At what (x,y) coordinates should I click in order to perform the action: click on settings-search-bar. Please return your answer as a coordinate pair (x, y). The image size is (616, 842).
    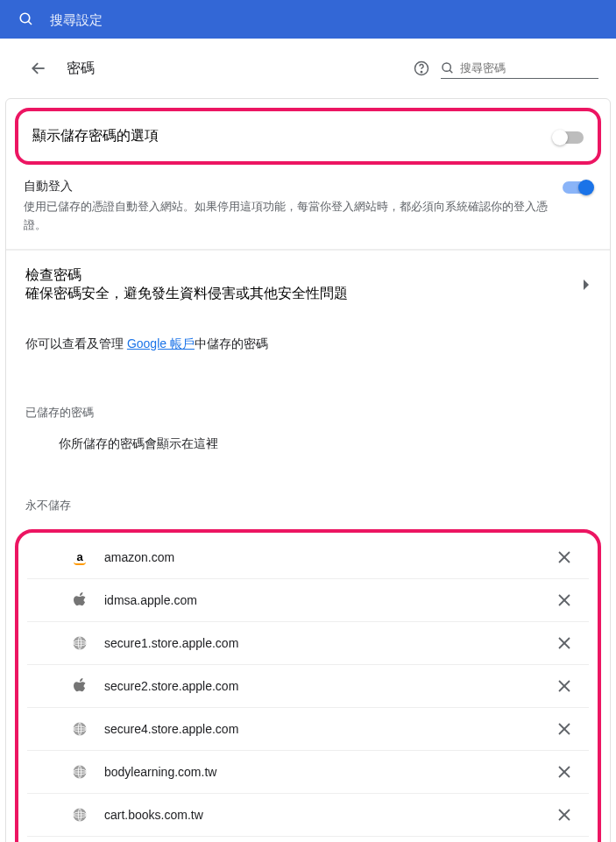
    Looking at the image, I should click on (308, 19).